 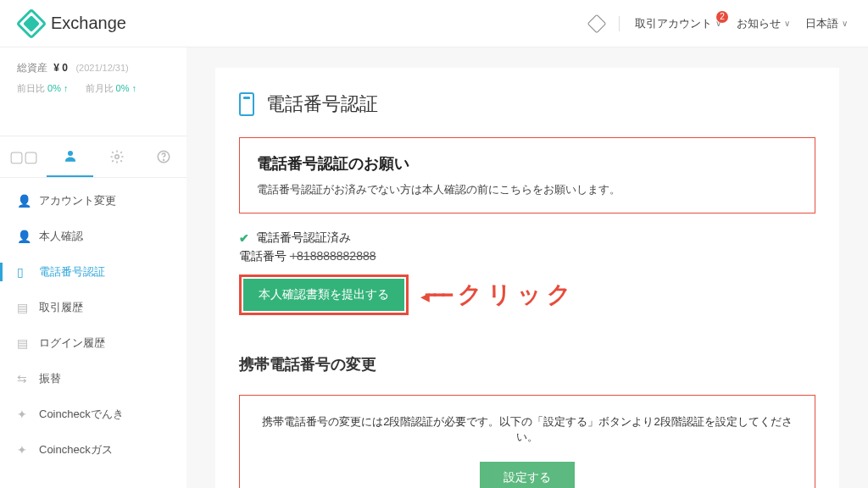 I want to click on tab-account-icon, so click(x=70, y=157).